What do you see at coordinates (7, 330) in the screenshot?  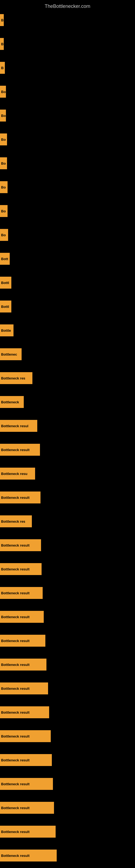 I see `bar-item: Bottle` at bounding box center [7, 330].